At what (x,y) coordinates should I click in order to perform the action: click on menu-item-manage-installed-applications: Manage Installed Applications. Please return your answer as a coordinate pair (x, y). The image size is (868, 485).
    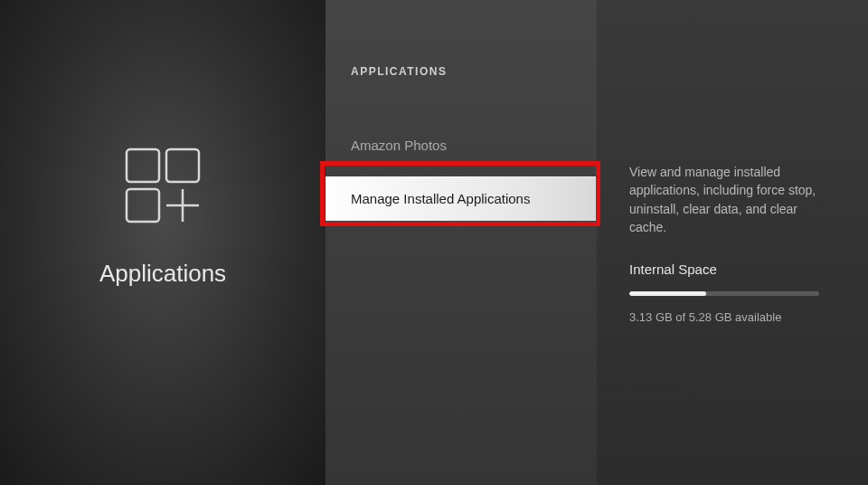
    Looking at the image, I should click on (461, 199).